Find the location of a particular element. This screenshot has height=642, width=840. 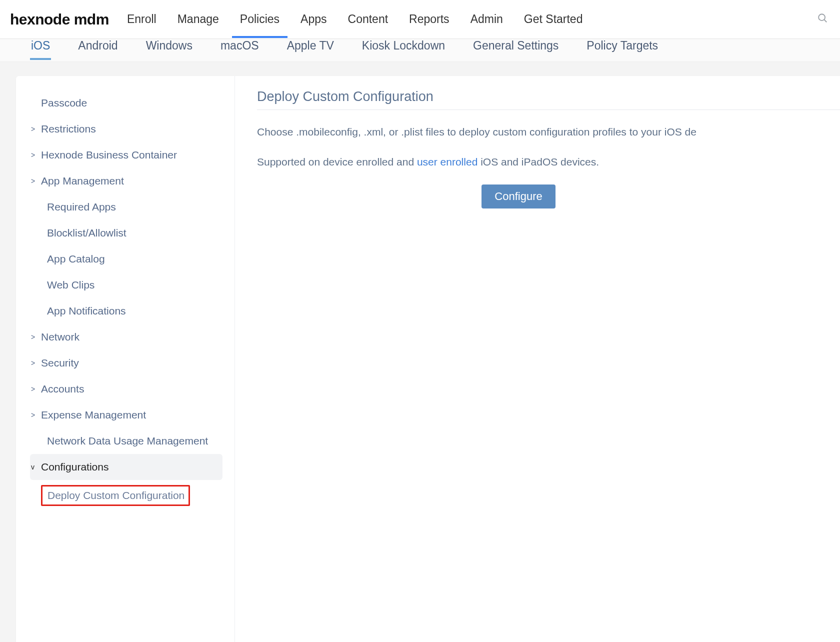

user-enrolled-link: user enrolled is located at coordinates (447, 162).